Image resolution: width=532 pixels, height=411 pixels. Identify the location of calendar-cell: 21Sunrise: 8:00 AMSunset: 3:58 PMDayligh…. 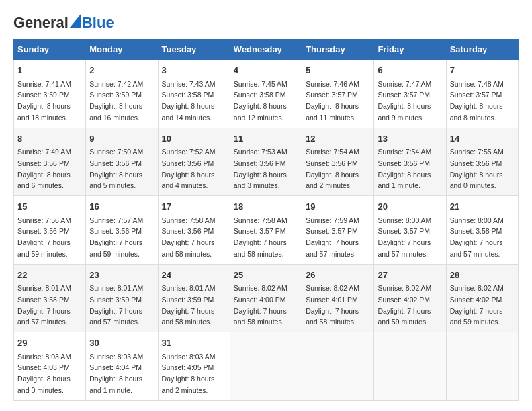
(482, 230).